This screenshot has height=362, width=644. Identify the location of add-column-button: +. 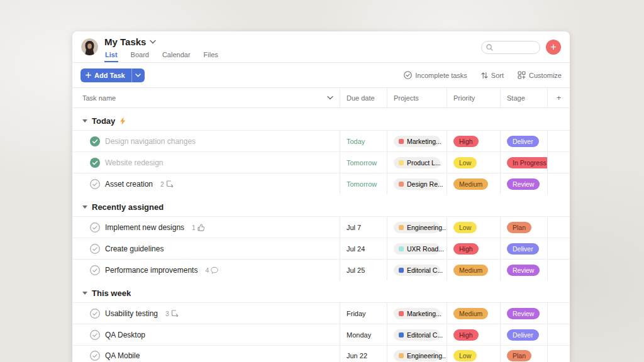
(558, 98).